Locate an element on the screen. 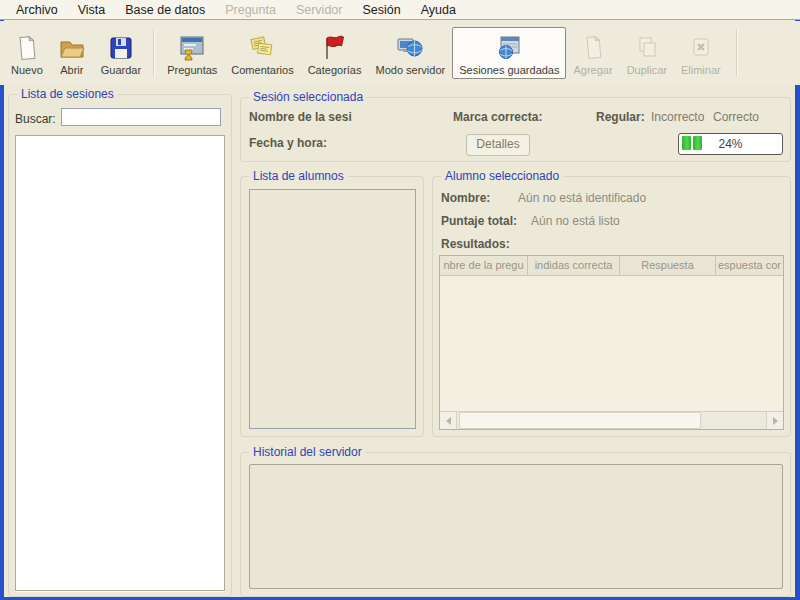  window-border-left is located at coordinates (2, 310).